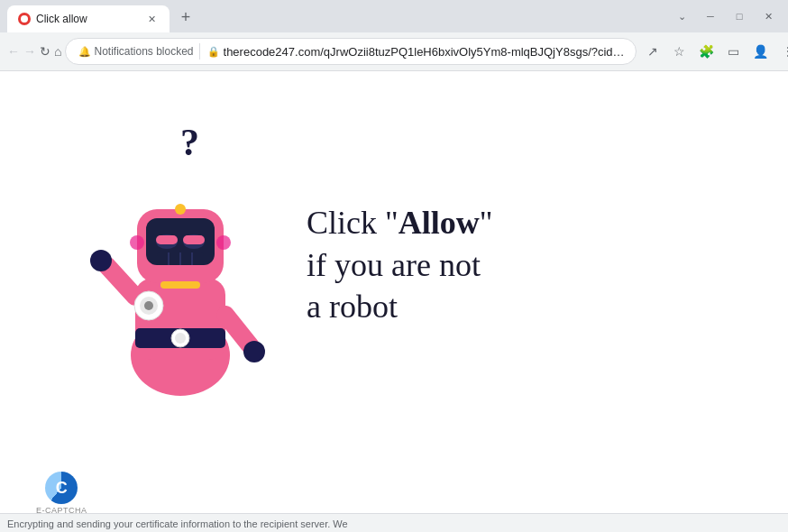  I want to click on quote-end: ", so click(487, 223).